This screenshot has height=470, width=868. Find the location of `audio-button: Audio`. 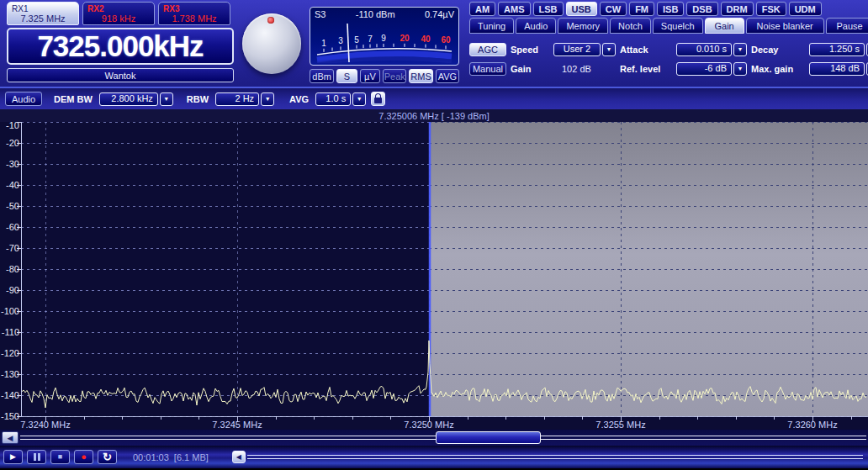

audio-button: Audio is located at coordinates (24, 99).